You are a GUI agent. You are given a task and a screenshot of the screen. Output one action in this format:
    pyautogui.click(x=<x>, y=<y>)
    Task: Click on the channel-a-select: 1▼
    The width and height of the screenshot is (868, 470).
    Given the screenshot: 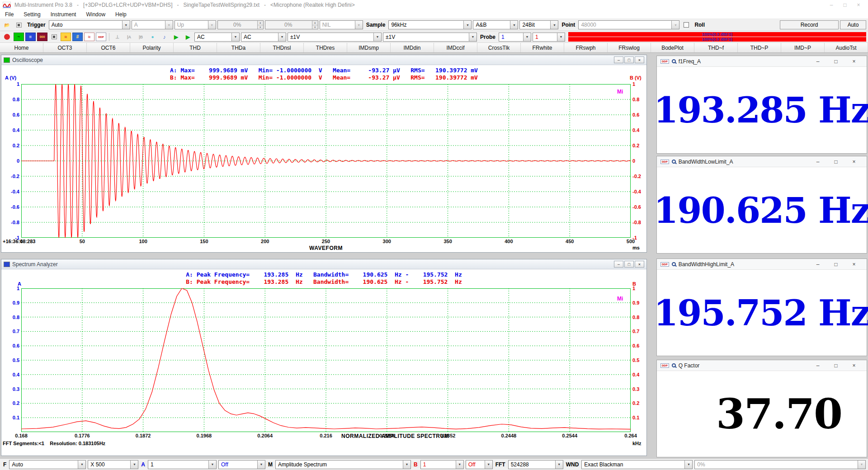 What is the action you would take?
    pyautogui.click(x=182, y=465)
    